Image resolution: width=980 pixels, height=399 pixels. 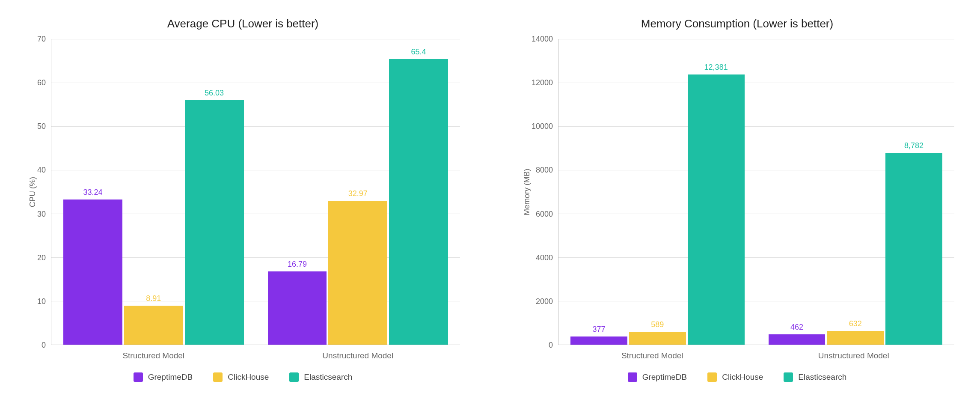 What do you see at coordinates (855, 324) in the screenshot?
I see `bar-value-label: 632` at bounding box center [855, 324].